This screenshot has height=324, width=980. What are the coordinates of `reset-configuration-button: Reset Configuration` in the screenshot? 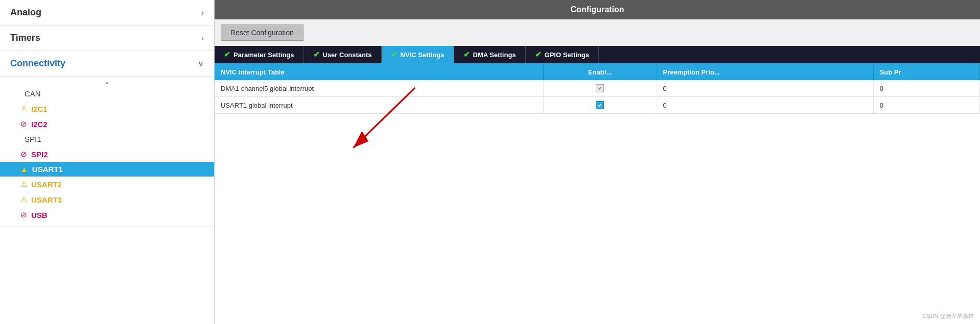 It's located at (262, 33).